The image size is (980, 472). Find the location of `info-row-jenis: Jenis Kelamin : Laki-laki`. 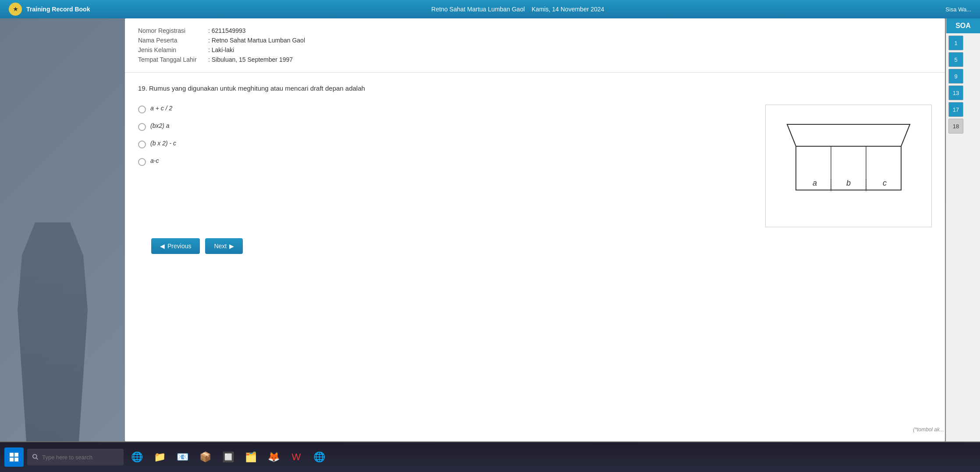

info-row-jenis: Jenis Kelamin : Laki-laki is located at coordinates (535, 50).